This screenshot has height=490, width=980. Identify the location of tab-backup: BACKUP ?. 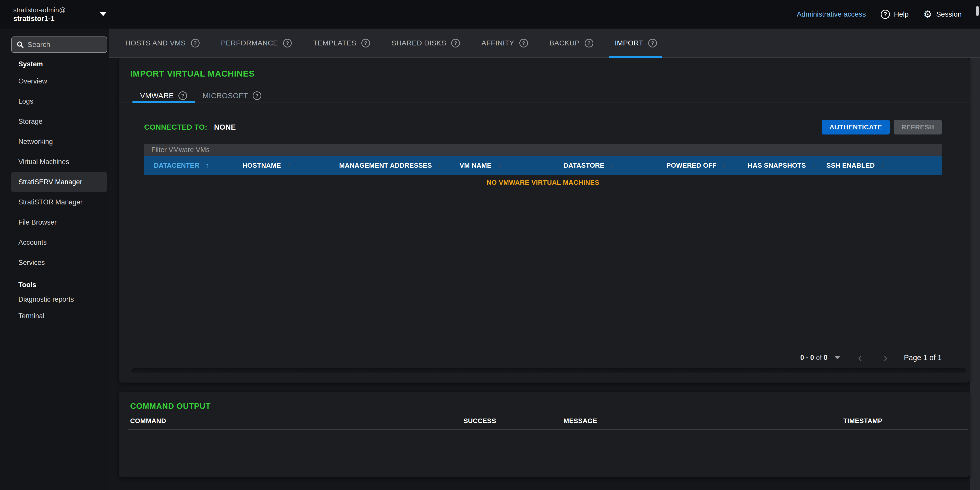
(571, 43).